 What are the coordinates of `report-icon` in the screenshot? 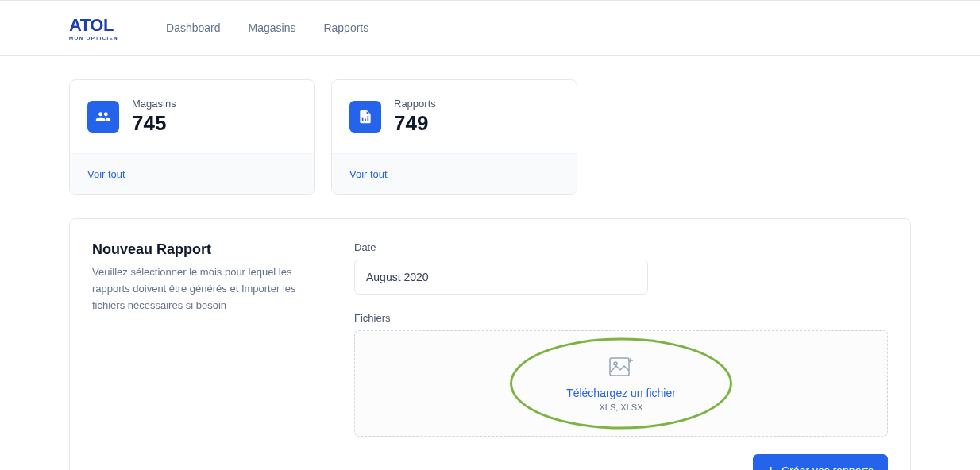 It's located at (365, 117).